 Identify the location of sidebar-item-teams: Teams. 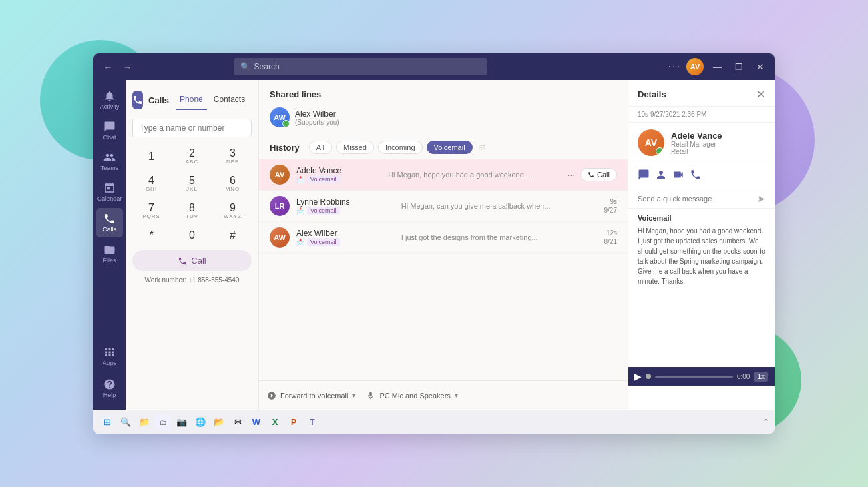
(110, 161).